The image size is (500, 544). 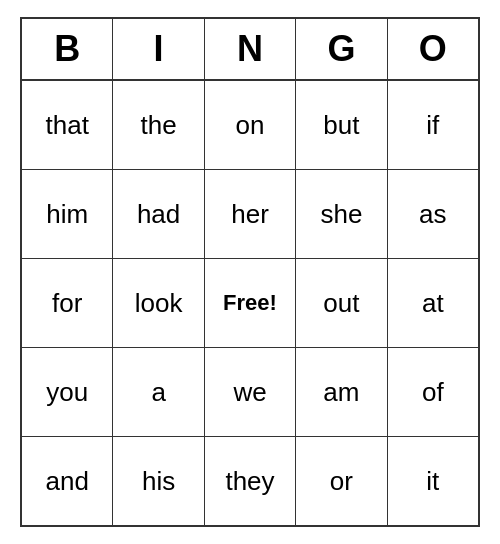 What do you see at coordinates (433, 481) in the screenshot?
I see `bingo-cell: it` at bounding box center [433, 481].